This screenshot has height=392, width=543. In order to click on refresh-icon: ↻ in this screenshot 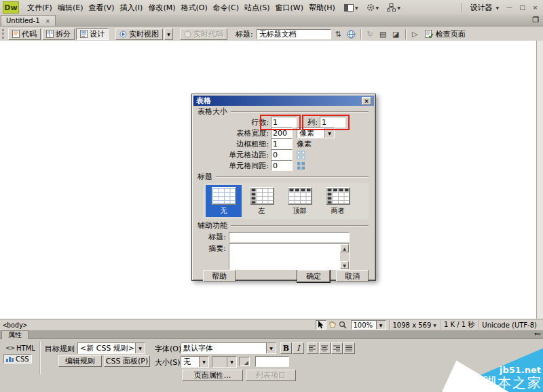, I will do `click(371, 34)`.